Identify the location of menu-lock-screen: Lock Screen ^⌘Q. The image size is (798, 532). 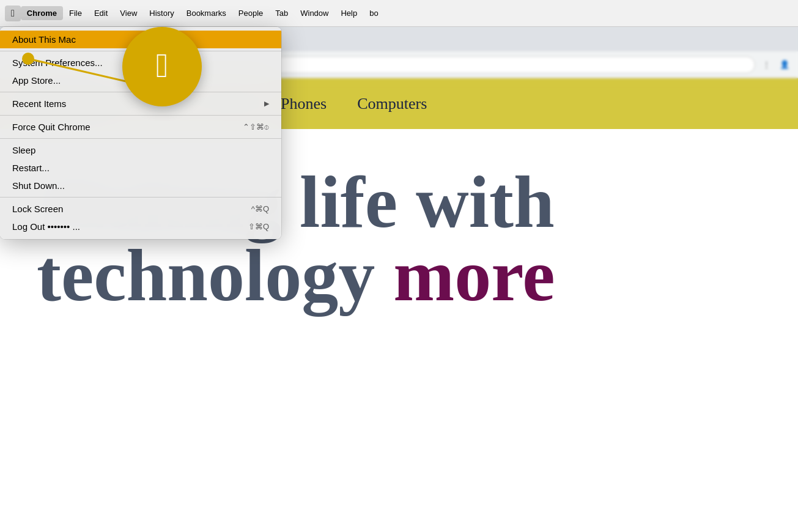
(141, 209).